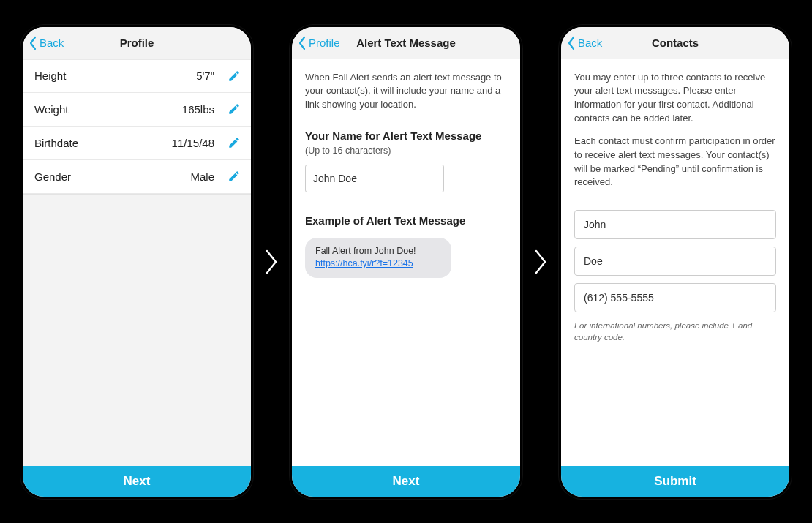 Image resolution: width=812 pixels, height=523 pixels. Describe the element at coordinates (406, 42) in the screenshot. I see `page-title: Alert Text Message` at that location.